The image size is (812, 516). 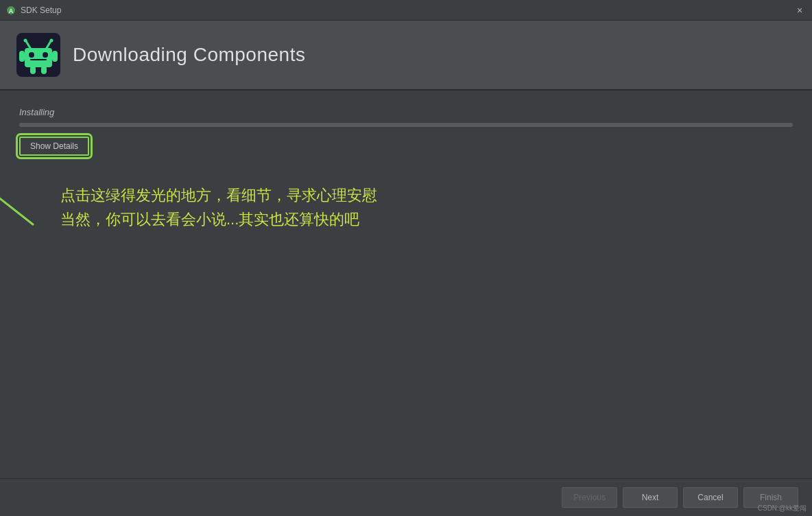 What do you see at coordinates (11, 11) in the screenshot?
I see `svg-text: A` at bounding box center [11, 11].